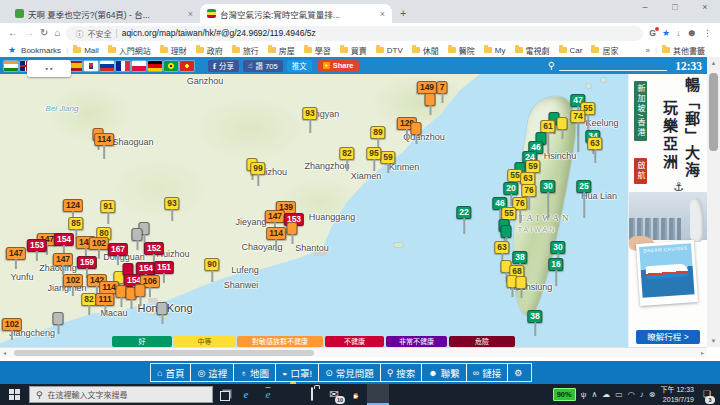 This screenshot has height=405, width=720. What do you see at coordinates (705, 8) in the screenshot?
I see `close-button: ×` at bounding box center [705, 8].